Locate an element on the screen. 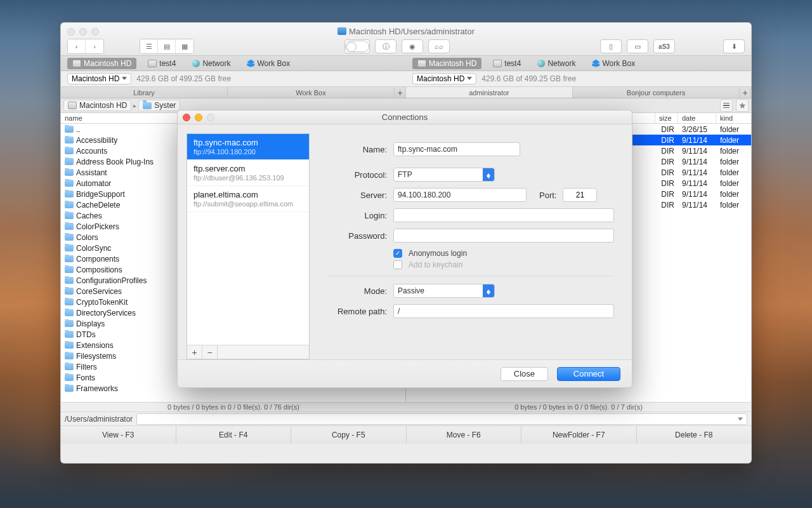 The height and width of the screenshot is (508, 812). volume-select-left: Macintosh HD is located at coordinates (99, 79).